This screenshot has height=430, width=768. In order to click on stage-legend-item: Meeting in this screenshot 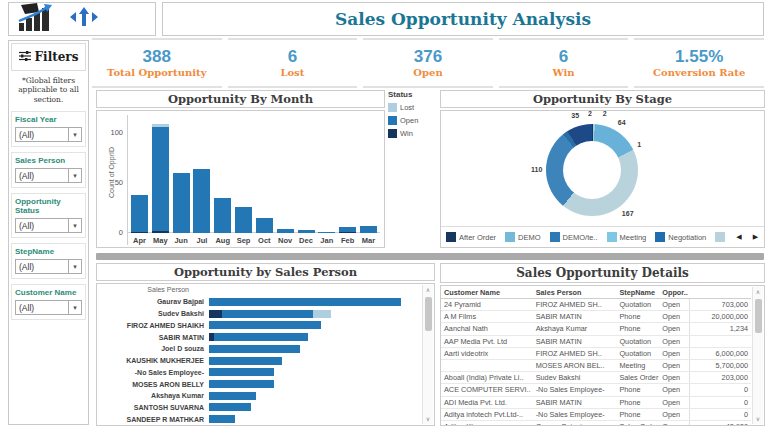, I will do `click(627, 237)`.